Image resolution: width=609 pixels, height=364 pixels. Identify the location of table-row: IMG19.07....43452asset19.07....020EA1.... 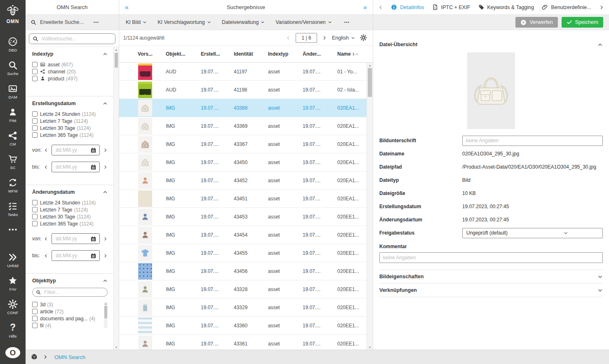
(243, 181).